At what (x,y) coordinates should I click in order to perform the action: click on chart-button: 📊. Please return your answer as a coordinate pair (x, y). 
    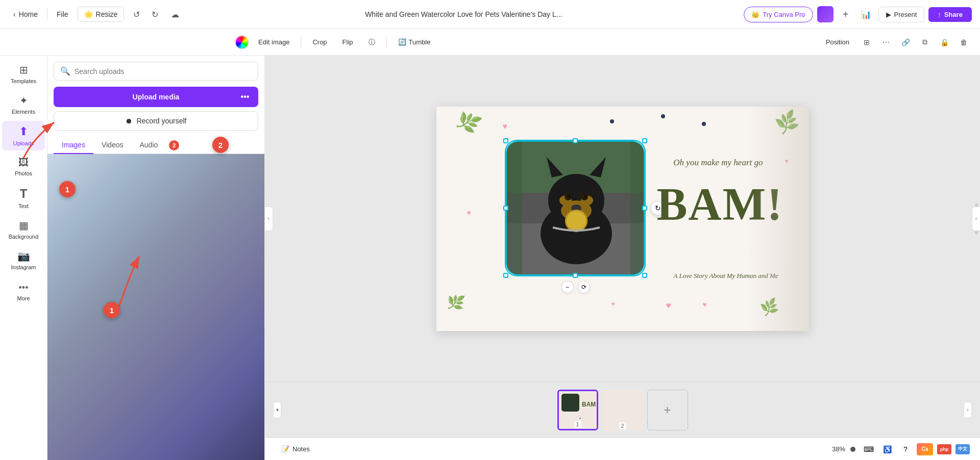
    Looking at the image, I should click on (866, 14).